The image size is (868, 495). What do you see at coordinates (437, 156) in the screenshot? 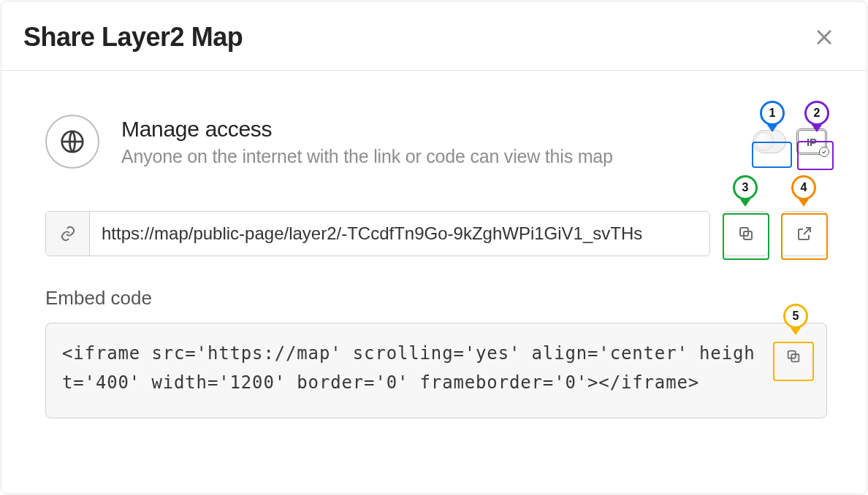
I see `access-description: Anyone on the internet with the link or …` at bounding box center [437, 156].